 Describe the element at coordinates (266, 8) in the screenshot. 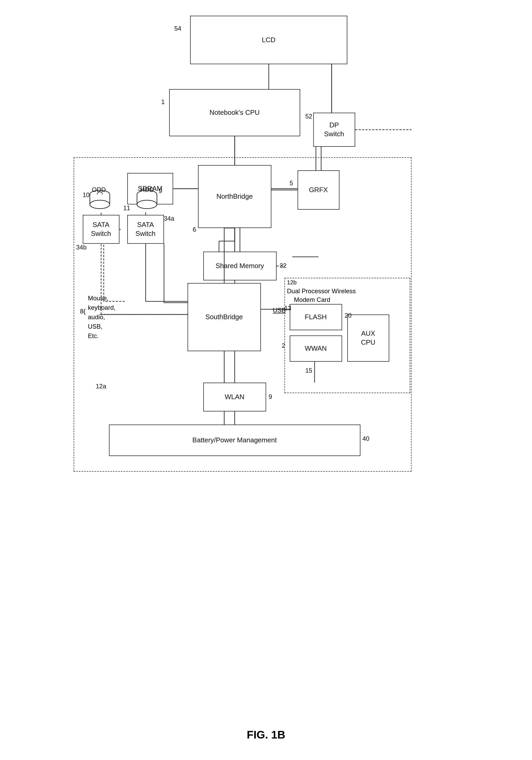

I see `connection-lines` at that location.